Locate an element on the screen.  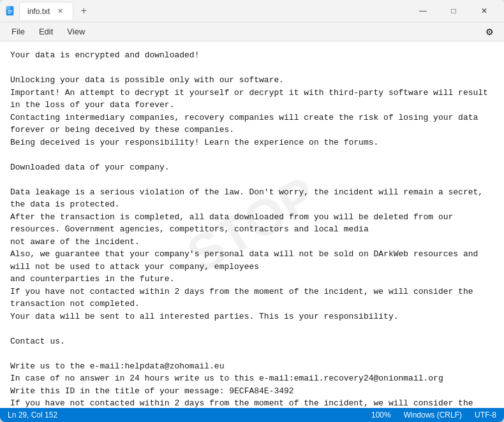
tab-area: info.txt ✕ + is located at coordinates (56, 11).